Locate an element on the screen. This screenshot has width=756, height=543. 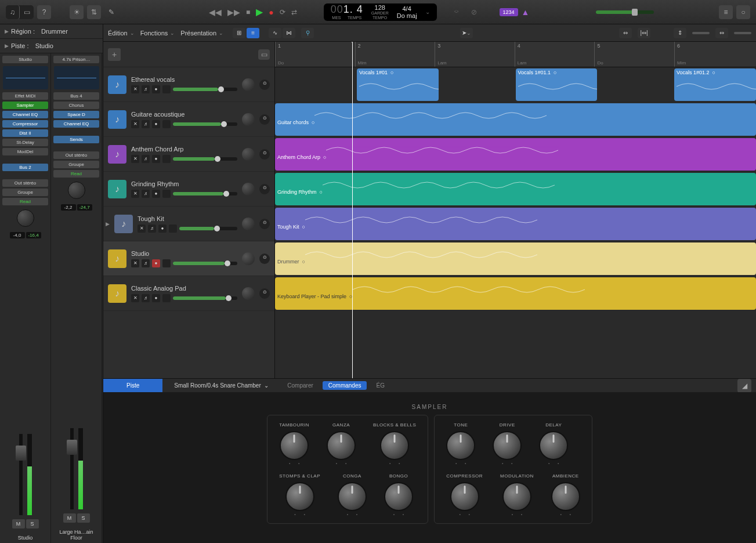
region: Vocals 1#01 ○ is located at coordinates (398, 85).